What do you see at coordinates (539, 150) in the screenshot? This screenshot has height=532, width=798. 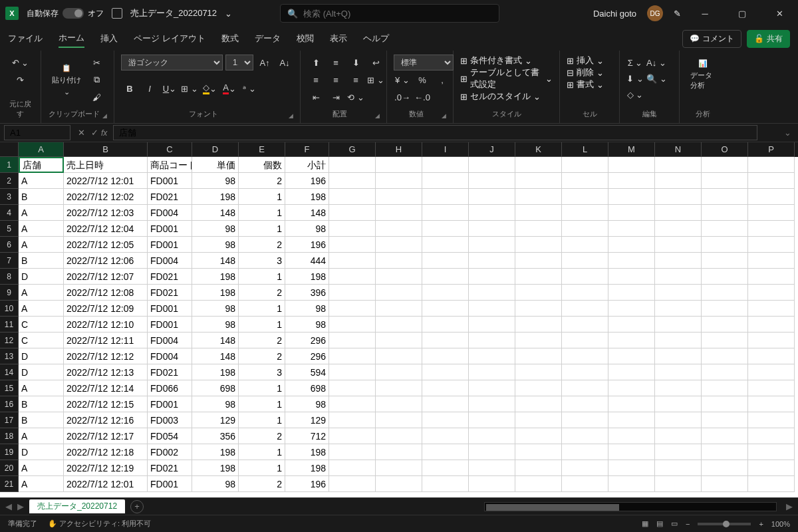 I see `column-header: K` at bounding box center [539, 150].